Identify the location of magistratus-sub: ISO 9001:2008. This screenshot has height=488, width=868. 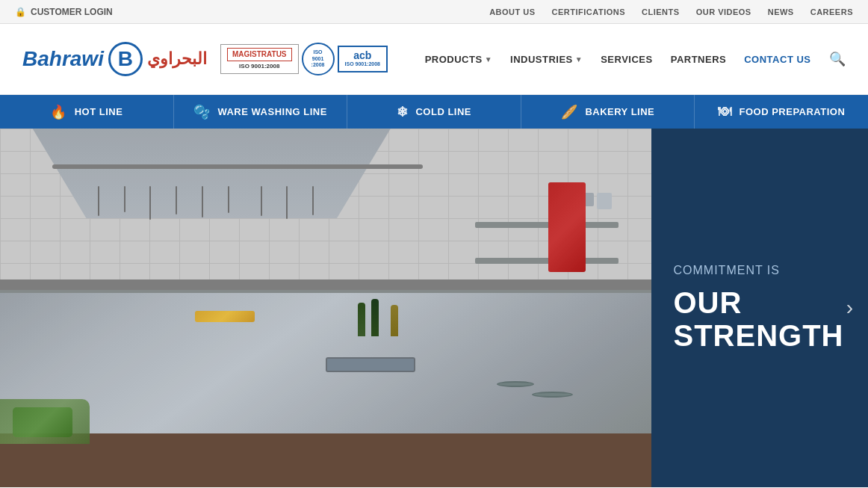
(260, 67).